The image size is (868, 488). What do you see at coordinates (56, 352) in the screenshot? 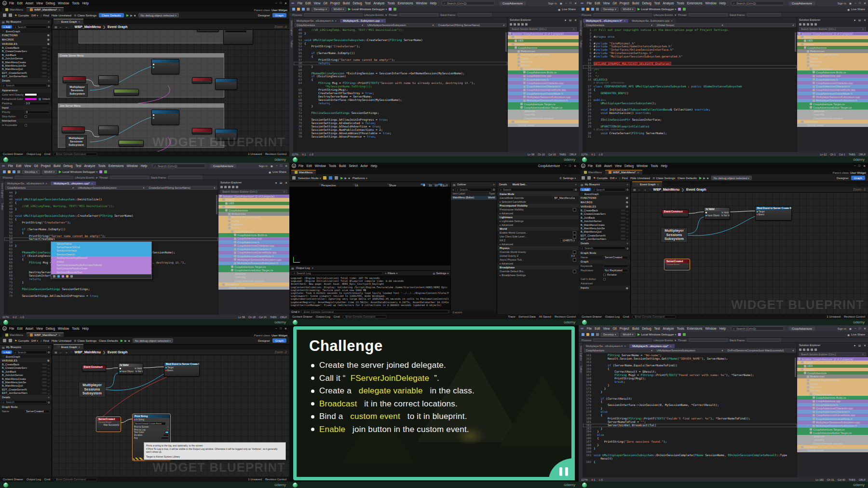
I see `bookmark-icon` at bounding box center [56, 352].